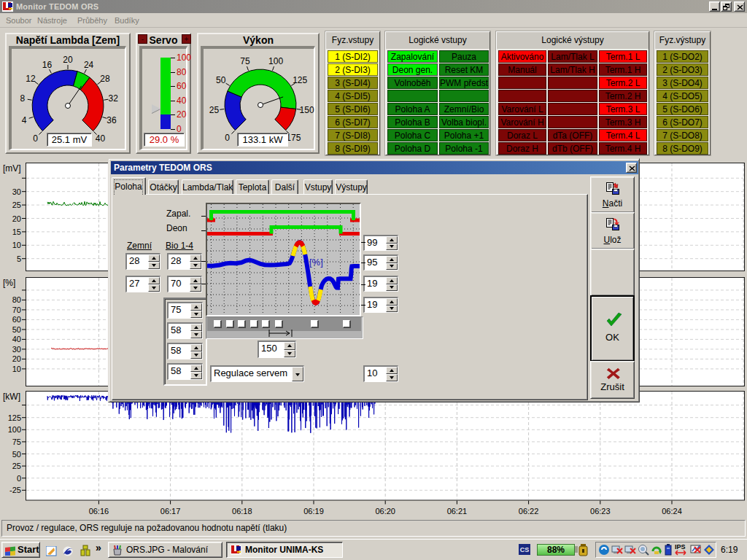 The height and width of the screenshot is (560, 747). What do you see at coordinates (242, 511) in the screenshot?
I see `svg-text: 06:18` at bounding box center [242, 511].